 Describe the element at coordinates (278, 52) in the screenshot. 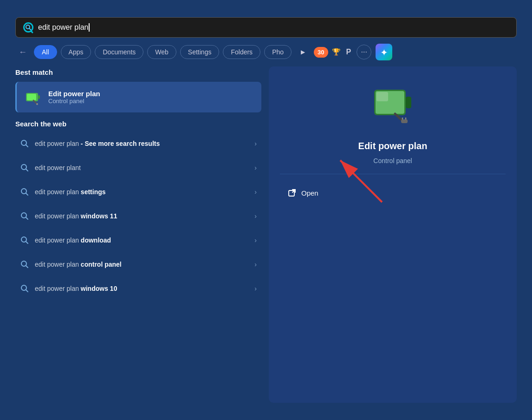

I see `tab-pho: Pho` at that location.